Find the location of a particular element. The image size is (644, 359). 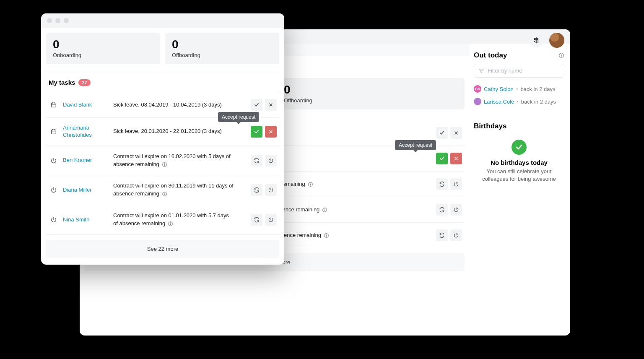

birthdays-heading: Birthdays is located at coordinates (490, 126).